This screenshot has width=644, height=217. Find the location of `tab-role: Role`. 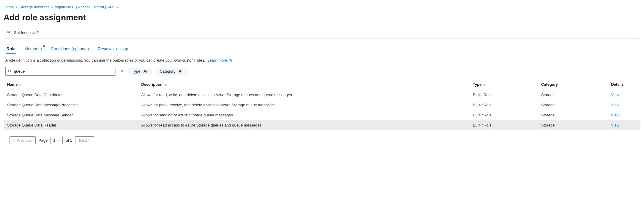

tab-role: Role is located at coordinates (11, 49).